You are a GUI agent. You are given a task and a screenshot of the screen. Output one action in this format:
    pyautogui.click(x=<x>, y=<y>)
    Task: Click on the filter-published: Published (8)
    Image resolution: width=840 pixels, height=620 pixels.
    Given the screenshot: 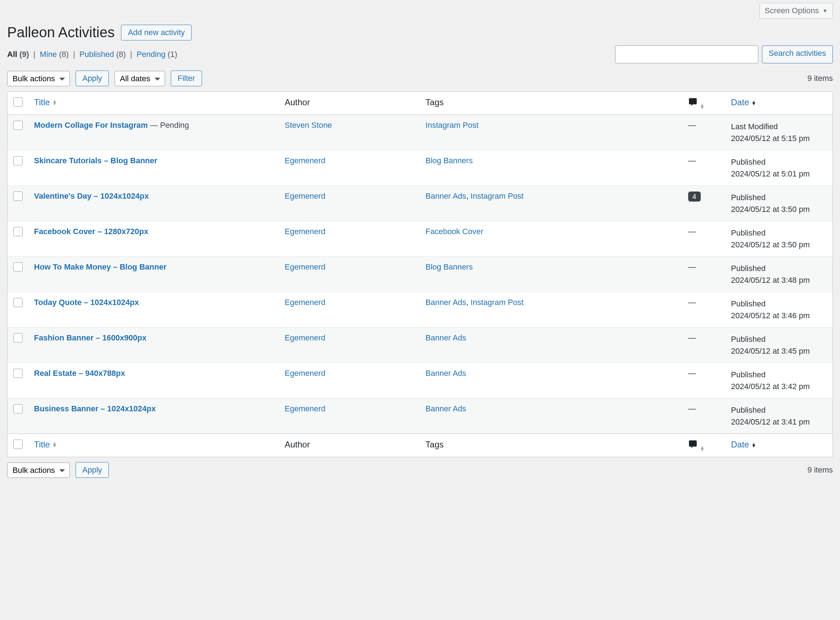 What is the action you would take?
    pyautogui.click(x=104, y=54)
    